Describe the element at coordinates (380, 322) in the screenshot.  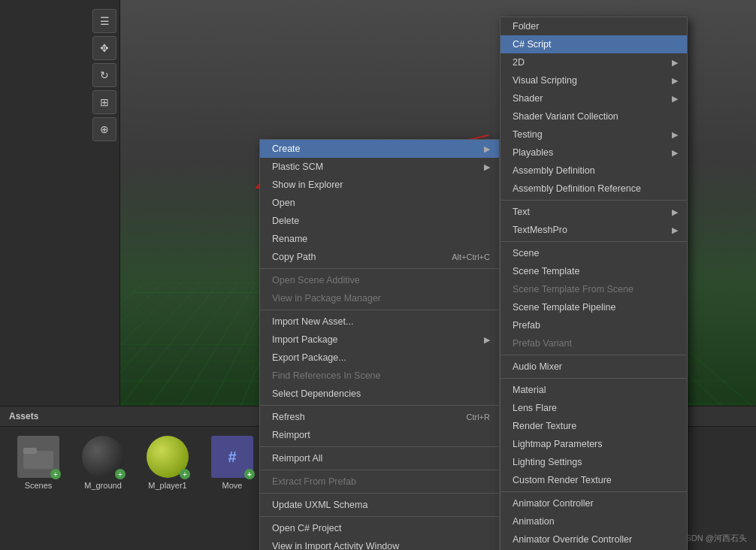
I see `menu-item-import-new-asset: Import New Asset...` at that location.